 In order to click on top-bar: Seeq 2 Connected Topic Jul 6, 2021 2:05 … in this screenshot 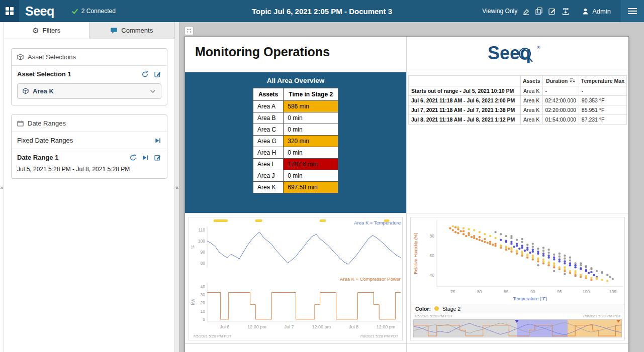, I will do `click(322, 11)`.